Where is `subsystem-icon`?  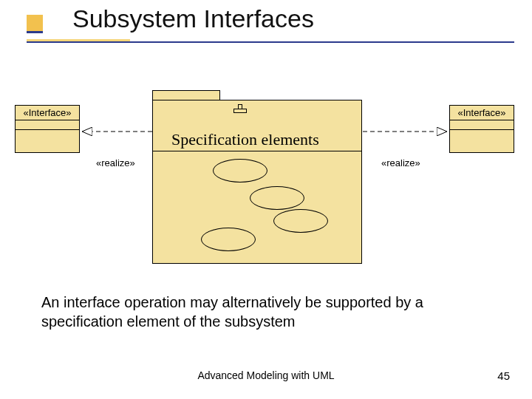
subsystem-icon is located at coordinates (240, 109).